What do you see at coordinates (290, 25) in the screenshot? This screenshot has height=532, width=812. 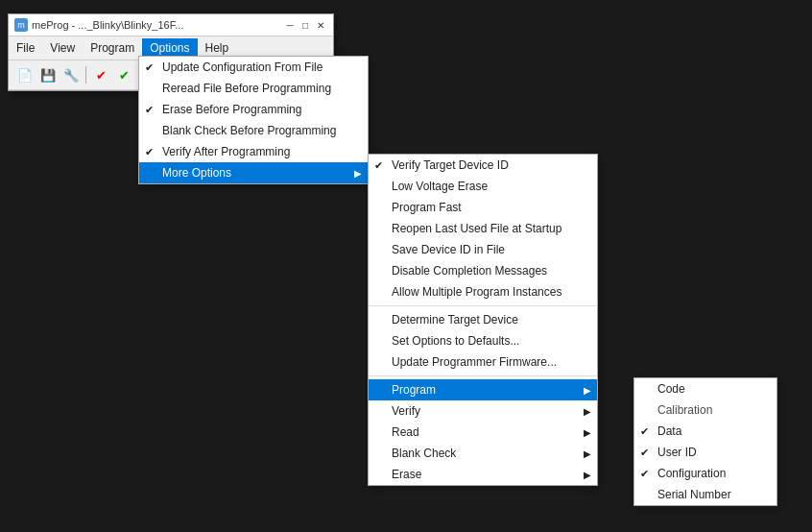 I see `minimize-button: ─` at bounding box center [290, 25].